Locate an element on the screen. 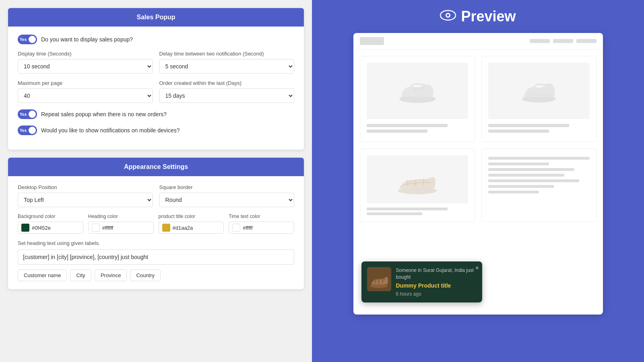 The height and width of the screenshot is (362, 644). square-border-label: Square border is located at coordinates (227, 187).